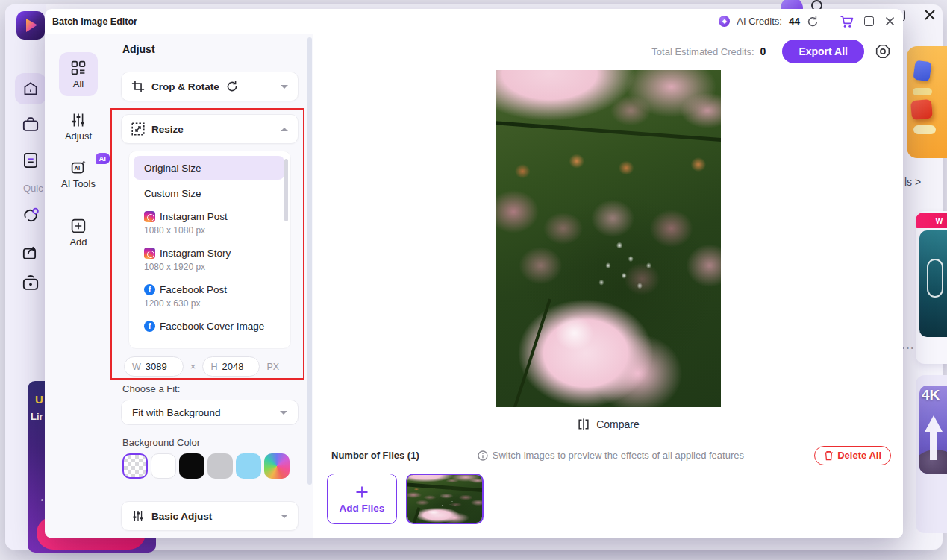 The width and height of the screenshot is (947, 560). Describe the element at coordinates (210, 516) in the screenshot. I see `basic-adjust-card: Basic Adjust` at that location.